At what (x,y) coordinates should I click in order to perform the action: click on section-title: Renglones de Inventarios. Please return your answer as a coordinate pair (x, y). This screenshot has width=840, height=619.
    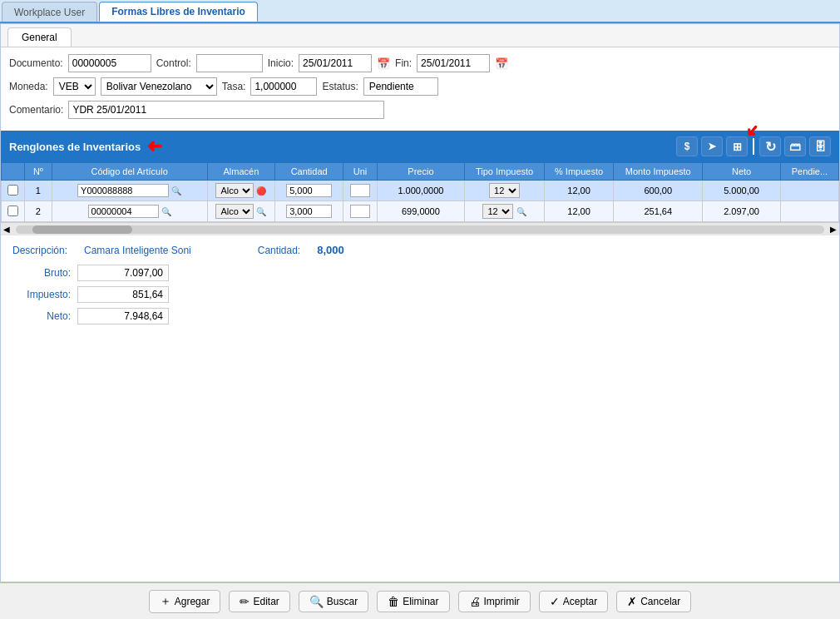
    Looking at the image, I should click on (75, 146).